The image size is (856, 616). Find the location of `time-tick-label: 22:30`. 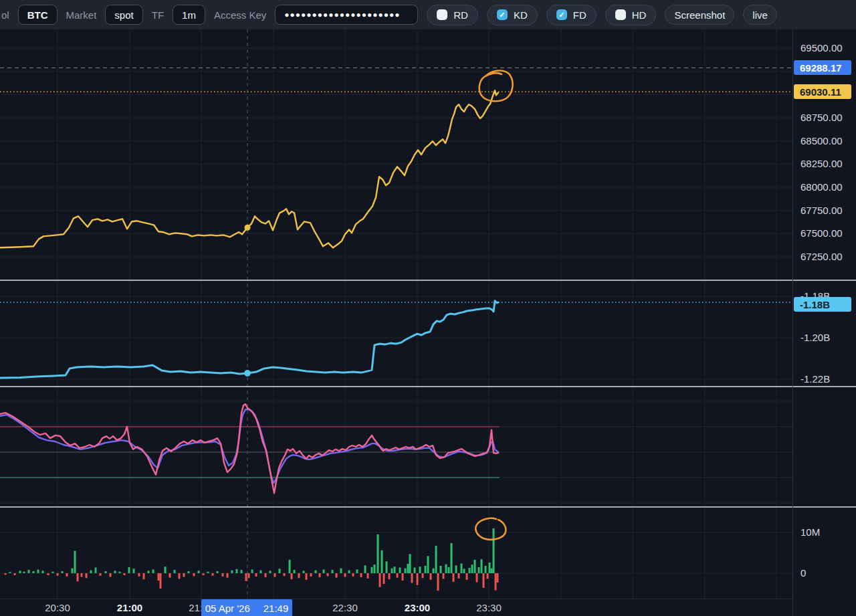

time-tick-label: 22:30 is located at coordinates (345, 607).